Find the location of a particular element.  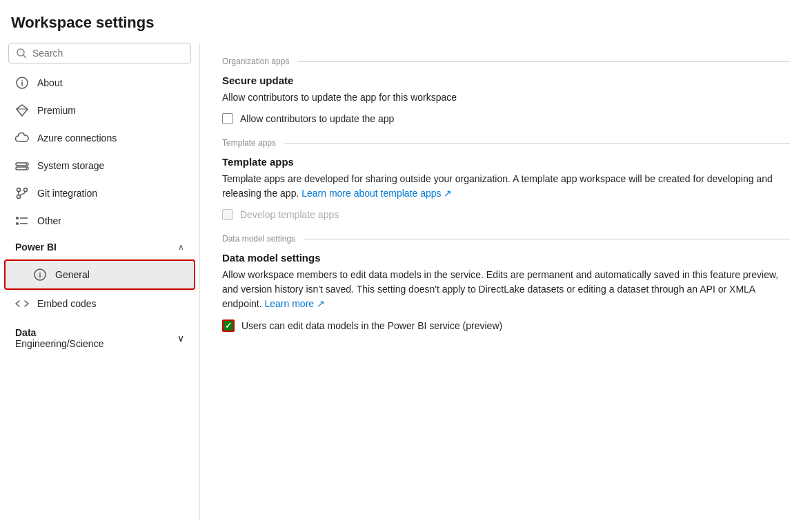

sidebar-item-other: Other is located at coordinates (99, 221).